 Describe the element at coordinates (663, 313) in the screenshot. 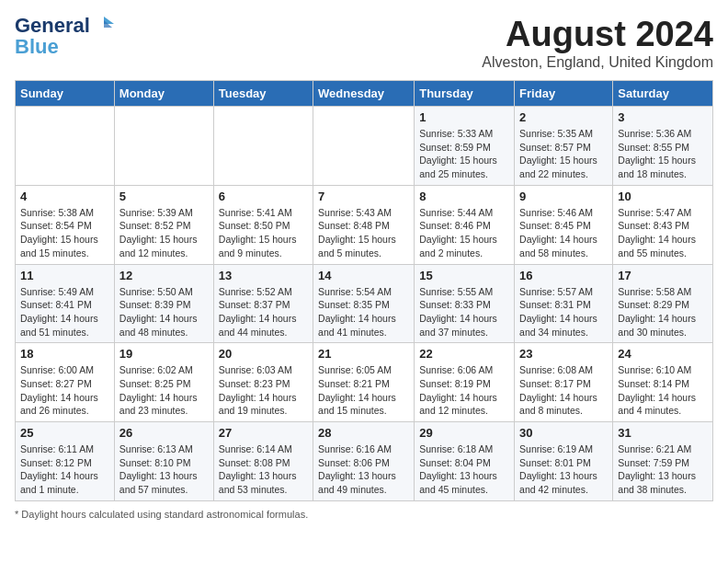

I see `day-info: Sunrise: 5:58 AMSunset: 8:29 PMDaylight:…` at that location.